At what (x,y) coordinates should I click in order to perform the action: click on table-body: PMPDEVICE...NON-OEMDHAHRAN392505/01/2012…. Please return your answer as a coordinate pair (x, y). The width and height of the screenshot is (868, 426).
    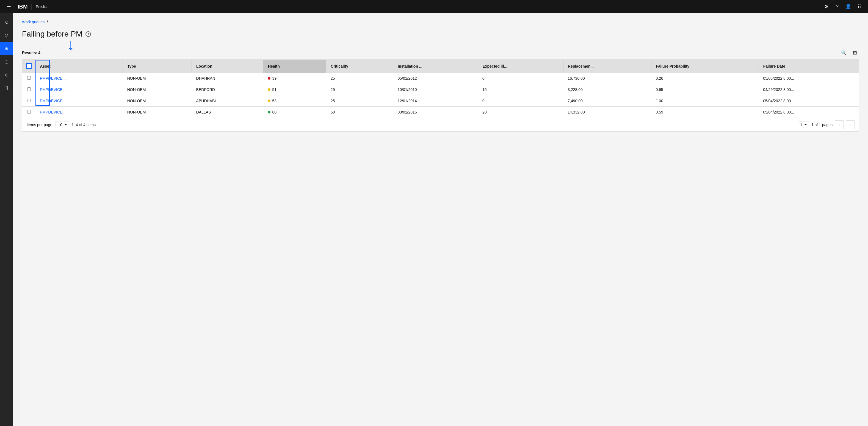
    Looking at the image, I should click on (441, 95).